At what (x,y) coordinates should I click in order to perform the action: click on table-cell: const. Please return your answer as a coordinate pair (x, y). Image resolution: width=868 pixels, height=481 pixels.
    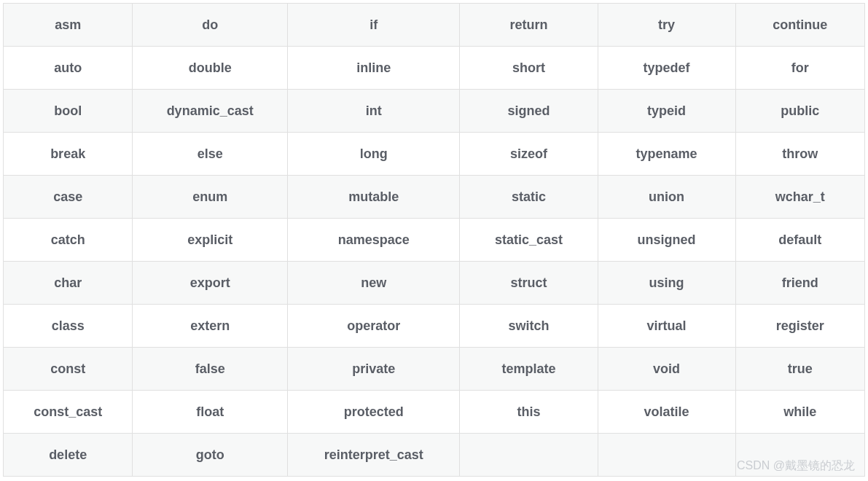
    Looking at the image, I should click on (69, 369).